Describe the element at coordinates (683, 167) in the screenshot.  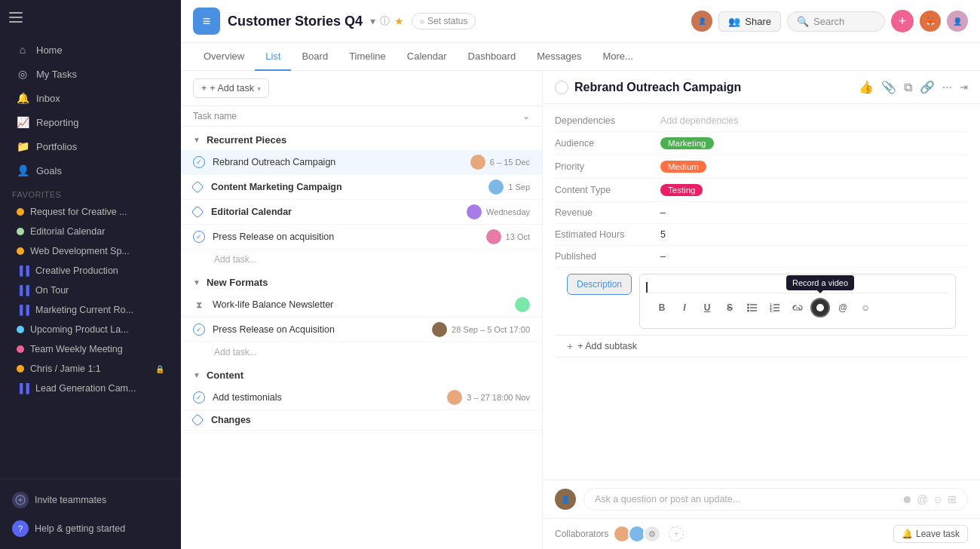
I see `priority-badge: Medium` at that location.